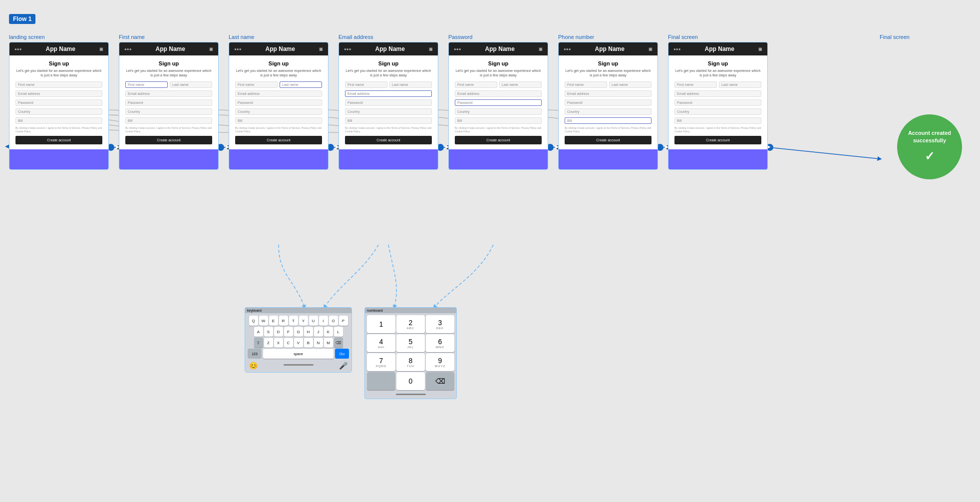  Describe the element at coordinates (299, 332) in the screenshot. I see `key-G: G` at that location.